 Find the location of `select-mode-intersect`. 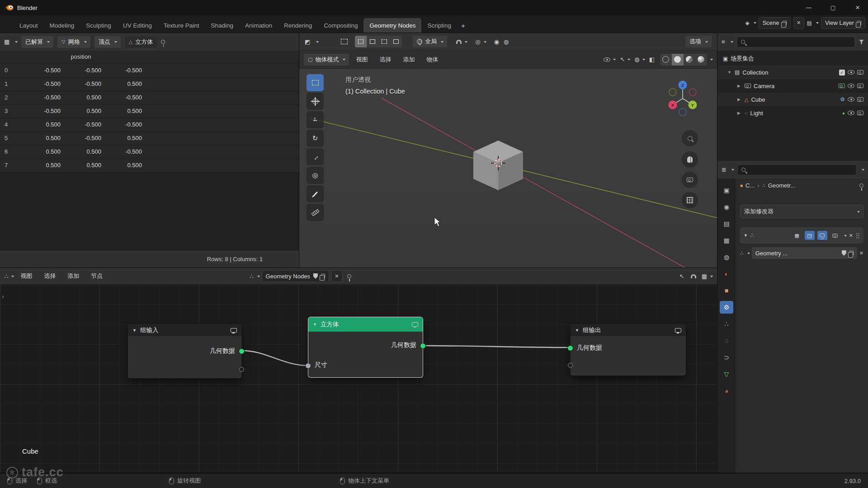

select-mode-intersect is located at coordinates (396, 42).